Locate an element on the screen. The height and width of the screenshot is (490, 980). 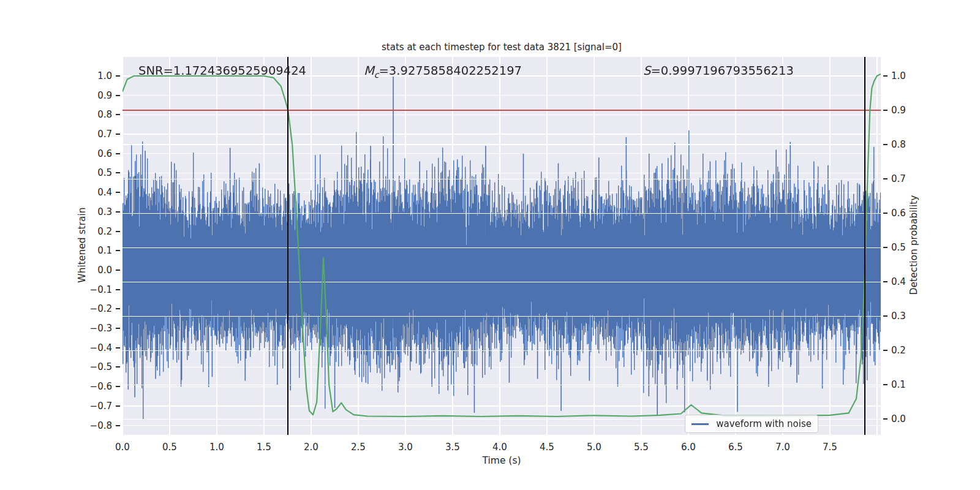
y-left-tick-label: −0.7 is located at coordinates (98, 406).